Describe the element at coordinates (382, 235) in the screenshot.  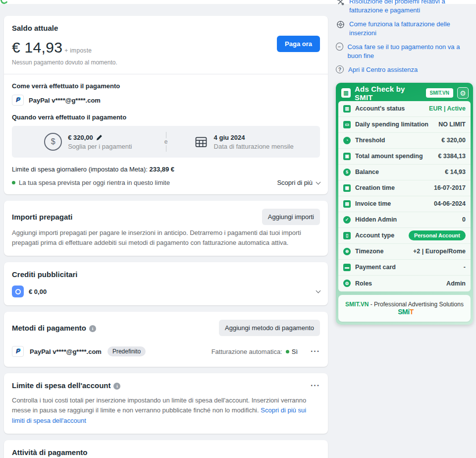
I see `row-label: Account type` at that location.